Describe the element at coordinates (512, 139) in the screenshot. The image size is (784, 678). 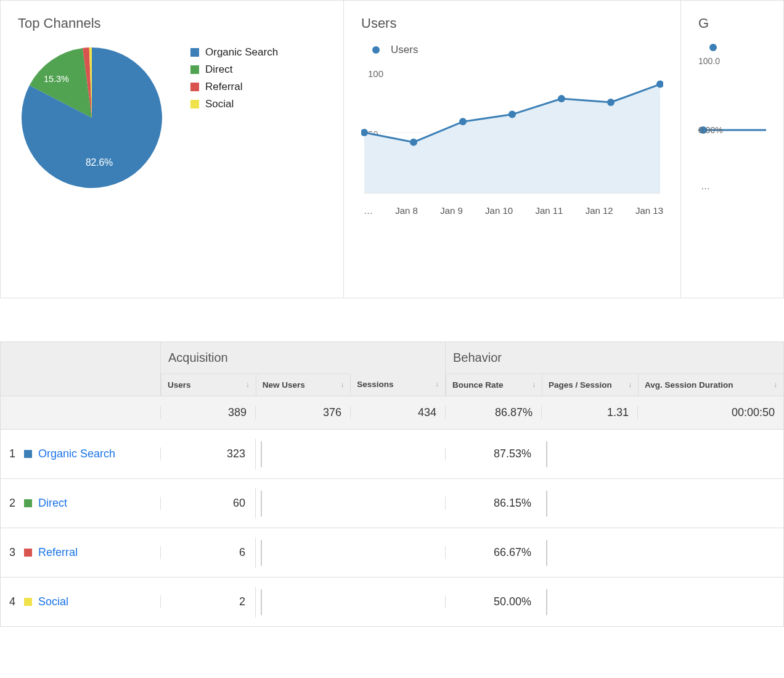
I see `line-chart: 100 50 … Jan 8 Jan 9 Jan 10 Jan 11 Jan 1…` at that location.